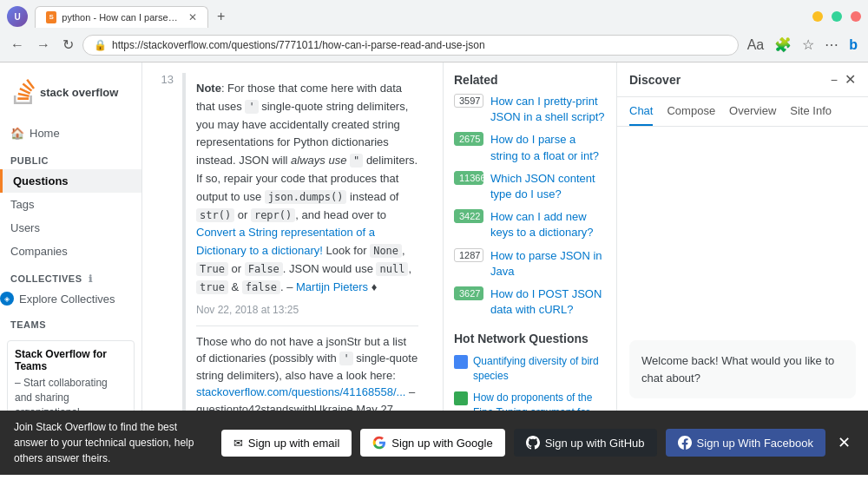 The height and width of the screenshot is (480, 868). Describe the element at coordinates (345, 358) in the screenshot. I see `code-sq2: '` at that location.